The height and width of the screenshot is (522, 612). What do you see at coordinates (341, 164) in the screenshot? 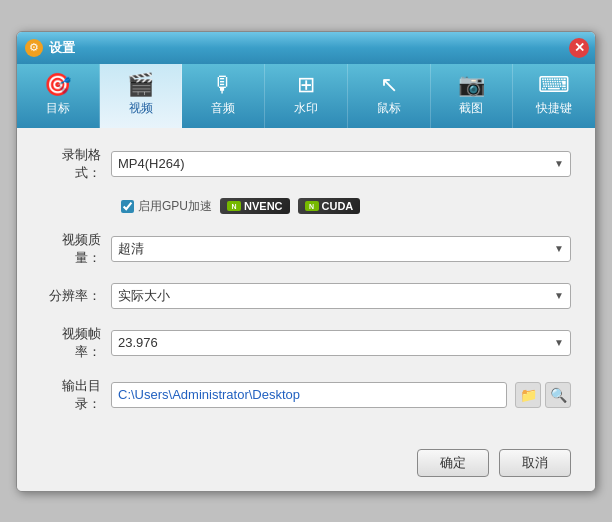
I see `record-format-dropdown: MP4(H264) ▼` at bounding box center [341, 164].